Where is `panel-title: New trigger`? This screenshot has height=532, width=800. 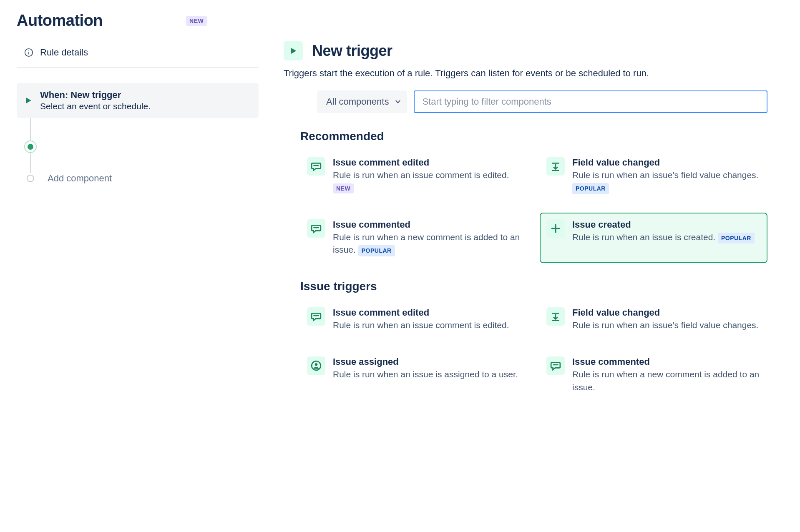 panel-title: New trigger is located at coordinates (352, 51).